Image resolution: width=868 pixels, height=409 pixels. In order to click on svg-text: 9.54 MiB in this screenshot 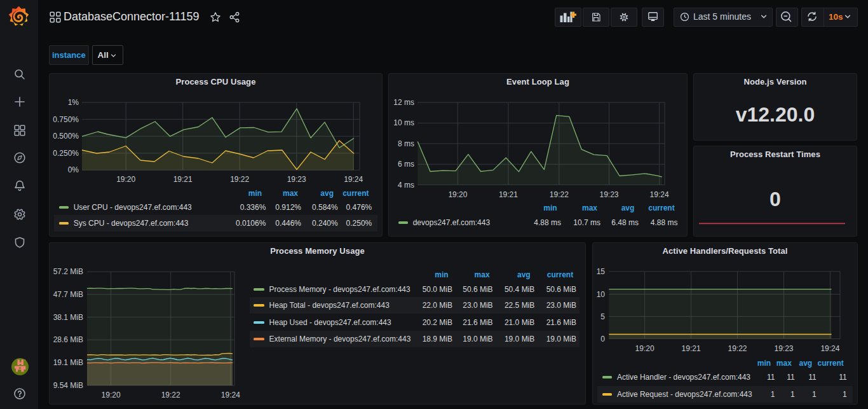, I will do `click(69, 385)`.